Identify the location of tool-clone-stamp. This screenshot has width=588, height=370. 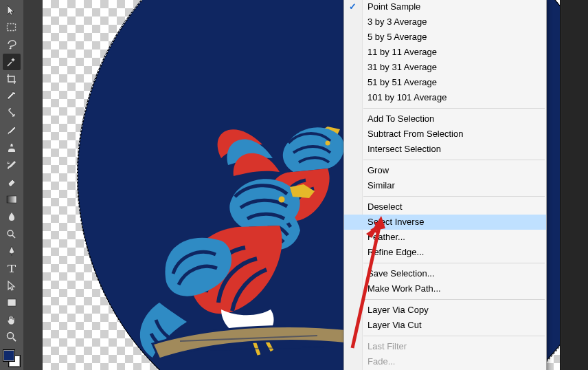
(12, 148).